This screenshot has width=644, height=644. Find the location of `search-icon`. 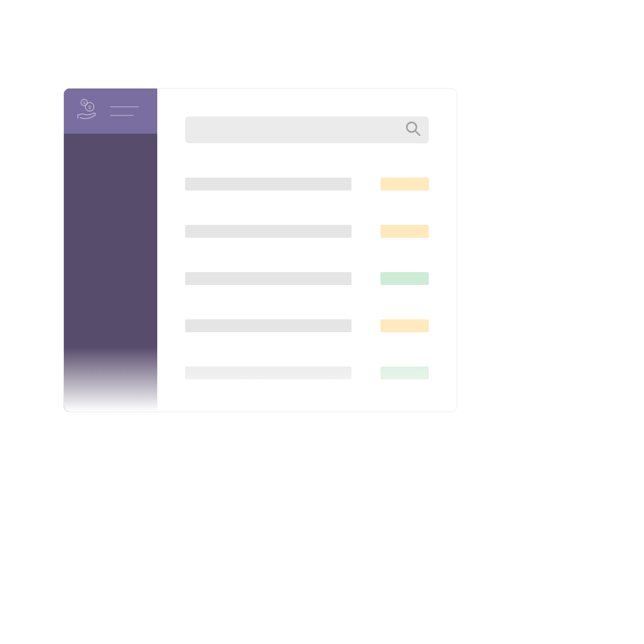

search-icon is located at coordinates (413, 130).